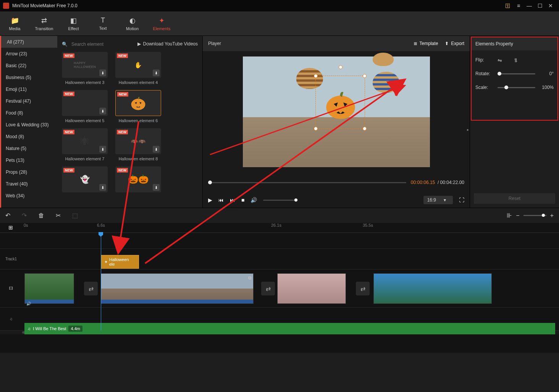 The width and height of the screenshot is (559, 392). What do you see at coordinates (15, 24) in the screenshot?
I see `tab-media: 📁Media` at bounding box center [15, 24].